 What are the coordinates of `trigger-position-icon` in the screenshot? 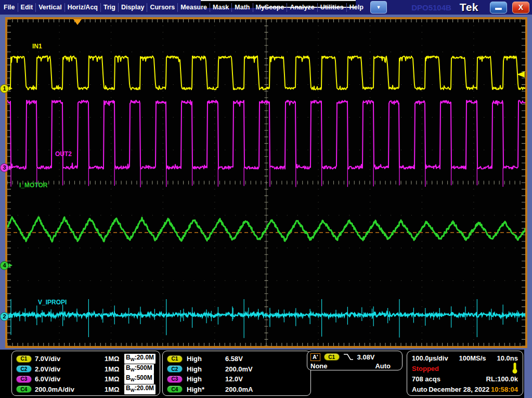 It's located at (77, 22).